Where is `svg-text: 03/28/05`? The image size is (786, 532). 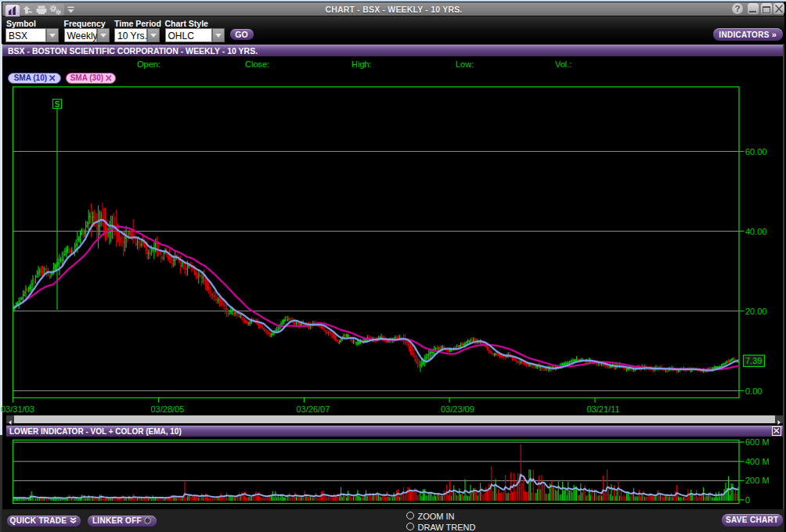 svg-text: 03/28/05 is located at coordinates (168, 409).